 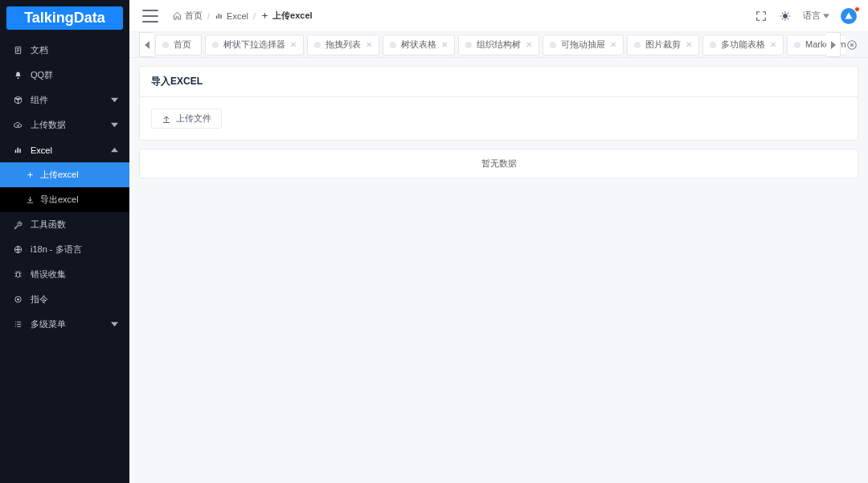 I want to click on tab-2: 拖拽列表✕, so click(x=343, y=45).